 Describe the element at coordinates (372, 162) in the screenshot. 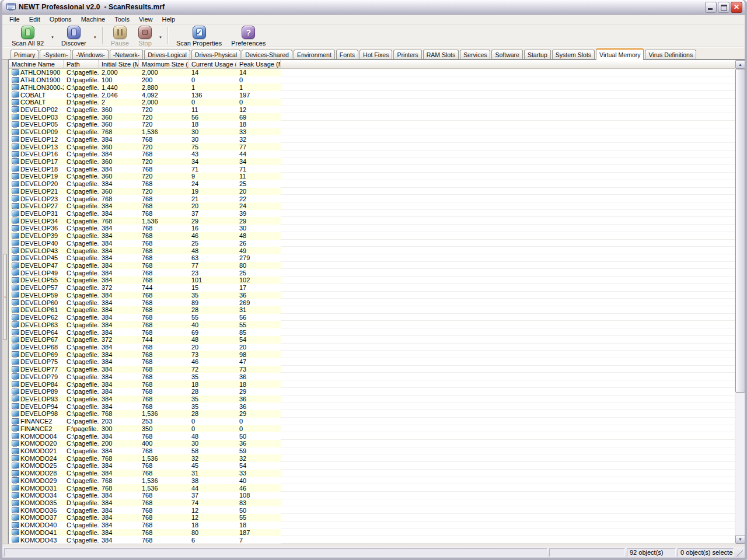

I see `table-row: DEVELOP17C:\pagefile.sys3607203434` at that location.